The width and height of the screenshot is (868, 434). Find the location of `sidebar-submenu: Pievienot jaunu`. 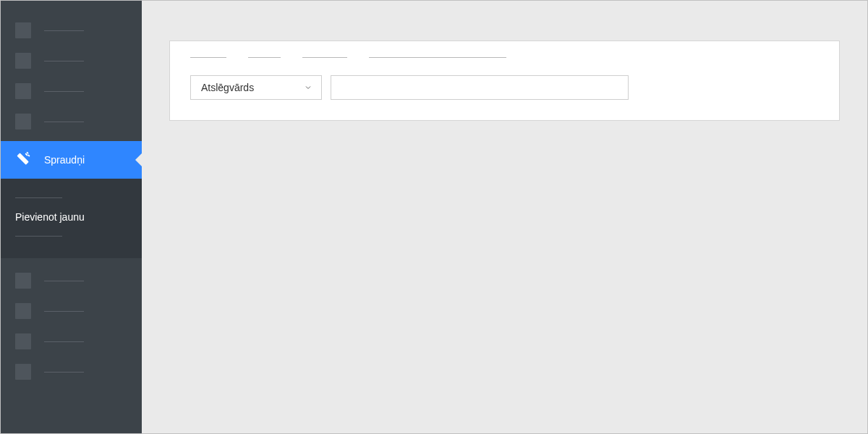

sidebar-submenu: Pievienot jaunu is located at coordinates (71, 218).